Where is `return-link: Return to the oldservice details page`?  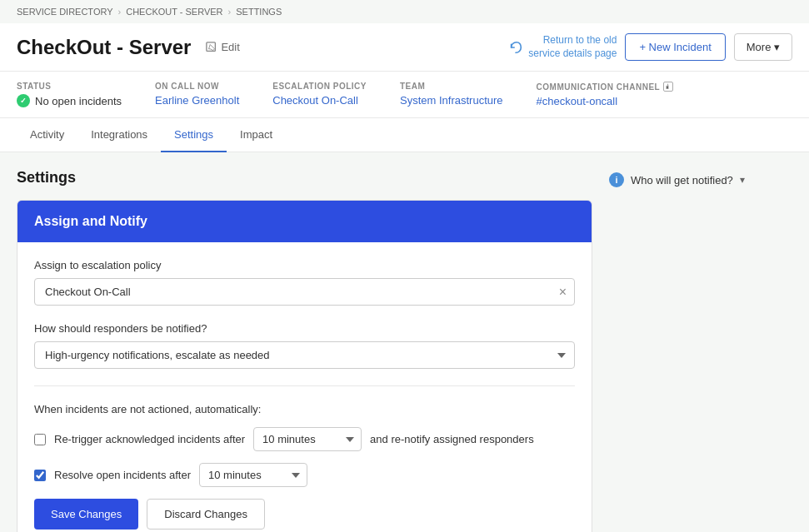
return-link: Return to the oldservice details page is located at coordinates (562, 47).